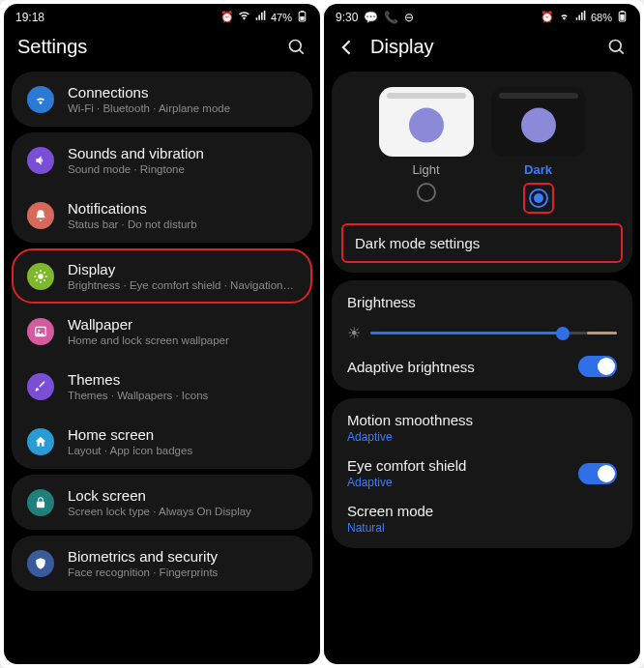 This screenshot has width=644, height=668. Describe the element at coordinates (391, 17) in the screenshot. I see `phone-icon: 📞` at that location.